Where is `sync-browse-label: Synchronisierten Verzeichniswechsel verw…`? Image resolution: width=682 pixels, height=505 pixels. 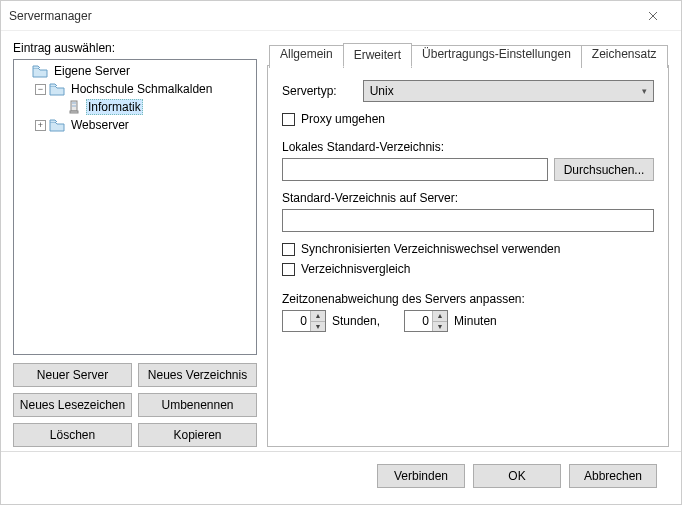 sync-browse-label: Synchronisierten Verzeichniswechsel verw… is located at coordinates (430, 249).